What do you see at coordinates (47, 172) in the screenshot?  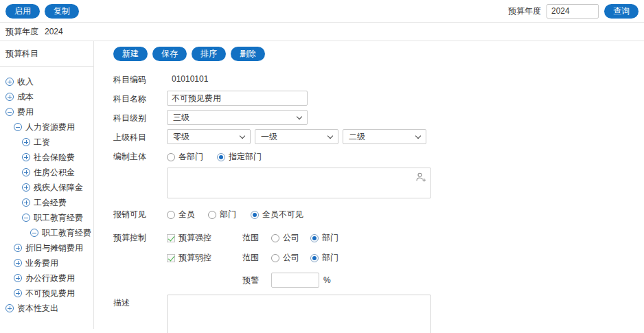 I see `tree-item-housing-fund: 住房公积金` at bounding box center [47, 172].